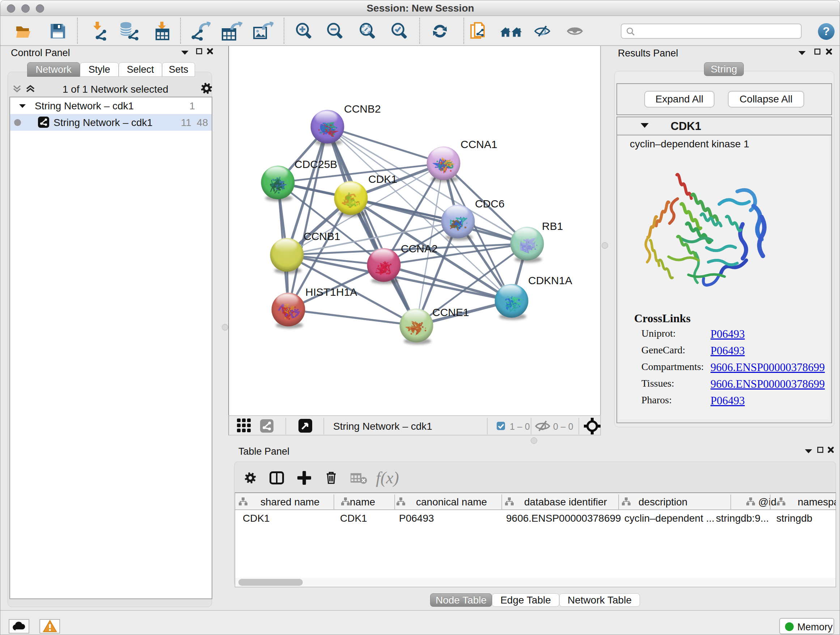 The width and height of the screenshot is (840, 635). I want to click on svg-text: RB1, so click(552, 226).